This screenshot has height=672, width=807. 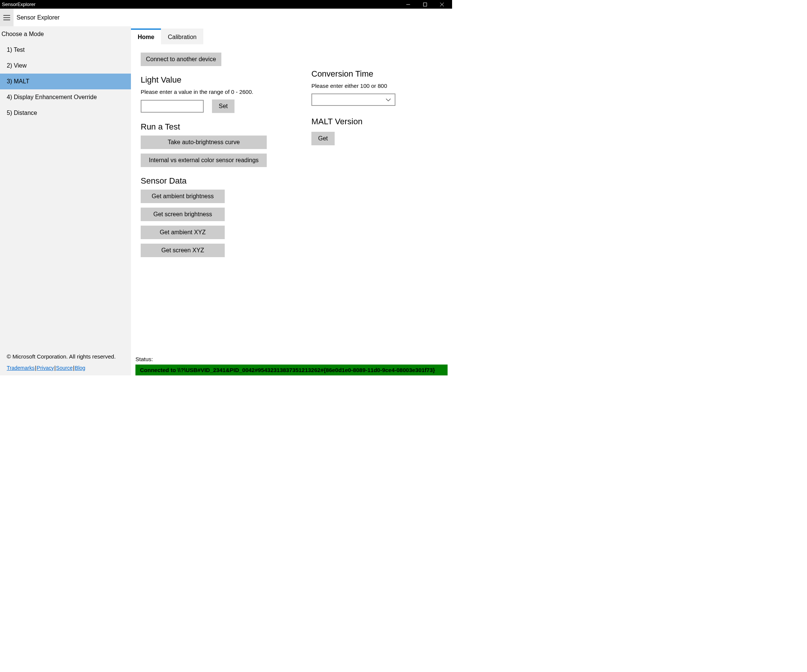 What do you see at coordinates (45, 368) in the screenshot?
I see `privacy-link: Privacy` at bounding box center [45, 368].